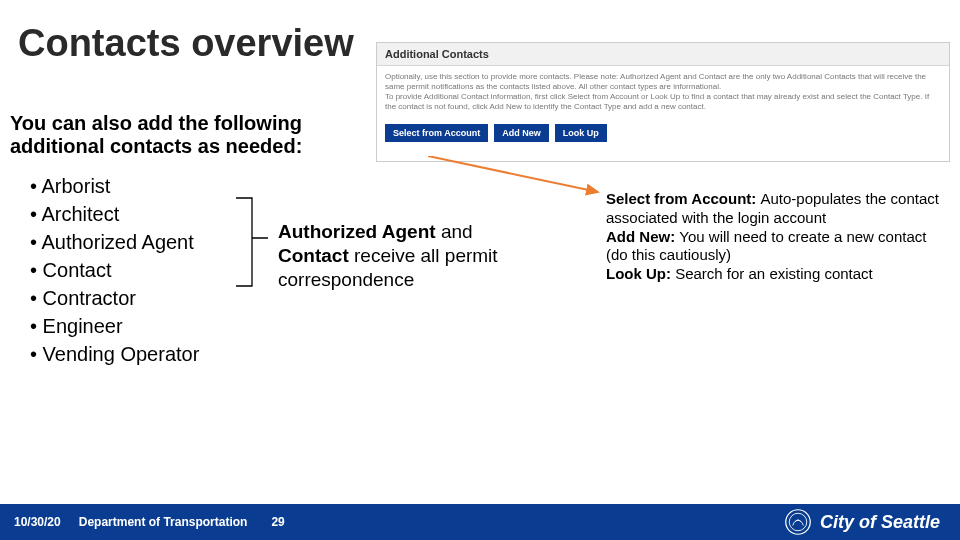 The width and height of the screenshot is (960, 540). What do you see at coordinates (776, 237) in the screenshot?
I see `button-explanations: Select from Account: Auto-populates the …` at bounding box center [776, 237].